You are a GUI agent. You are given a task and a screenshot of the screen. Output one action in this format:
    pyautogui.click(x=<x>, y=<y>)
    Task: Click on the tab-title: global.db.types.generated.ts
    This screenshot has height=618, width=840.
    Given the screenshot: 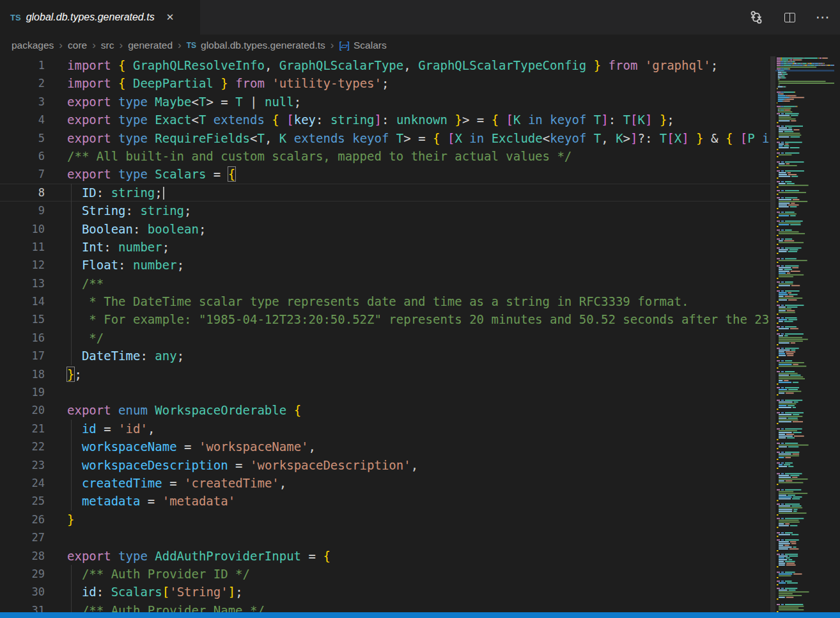 What is the action you would take?
    pyautogui.click(x=91, y=17)
    